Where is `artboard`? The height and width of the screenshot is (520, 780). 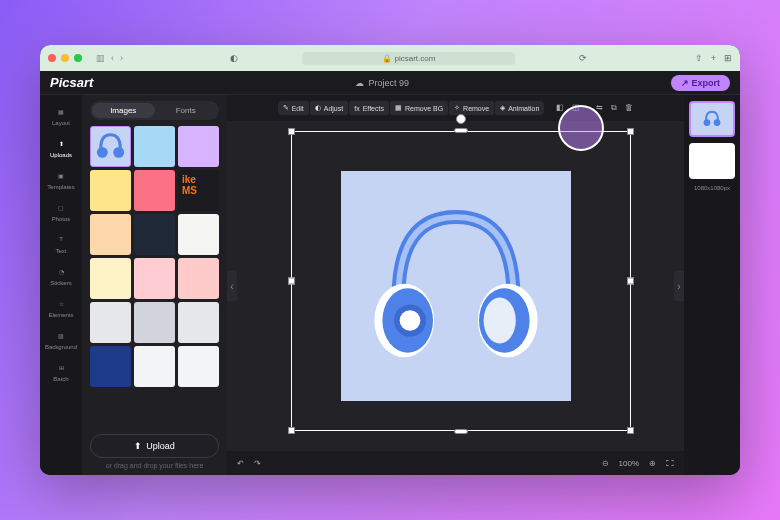
artboard is located at coordinates (456, 286).